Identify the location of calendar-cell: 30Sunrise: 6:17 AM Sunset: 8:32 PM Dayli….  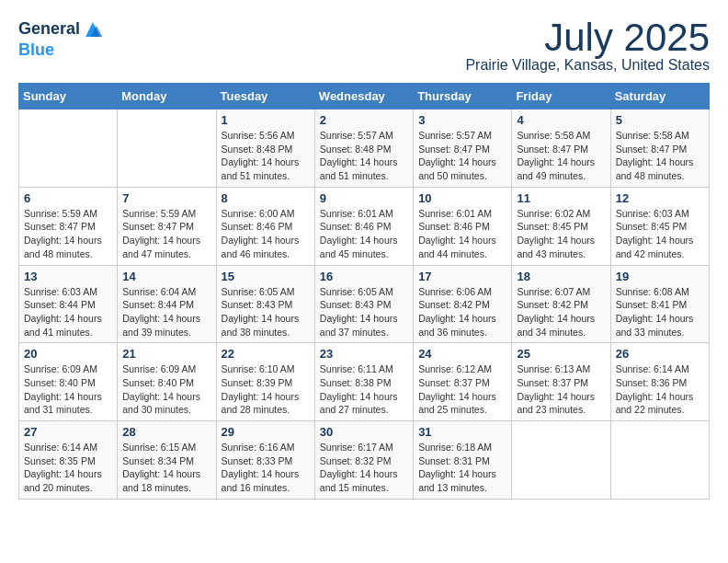
(364, 460).